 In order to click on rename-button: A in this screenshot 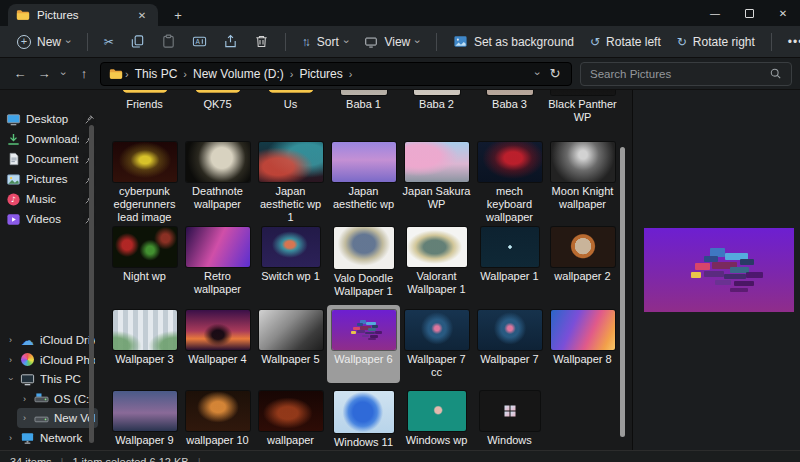, I will do `click(200, 42)`.